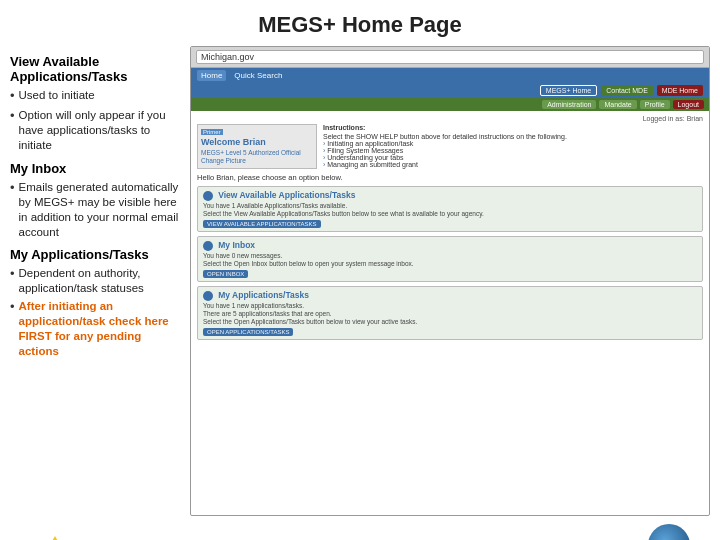 This screenshot has height=540, width=720. Describe the element at coordinates (450, 264) in the screenshot. I see `inbox-section-text2: Select the Open Inbox button below to op…` at that location.